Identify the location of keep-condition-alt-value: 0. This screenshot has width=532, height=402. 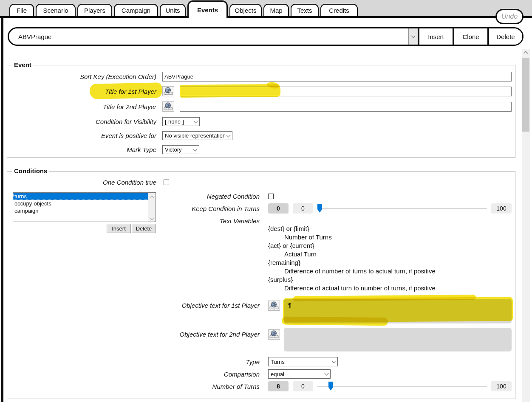
(303, 208).